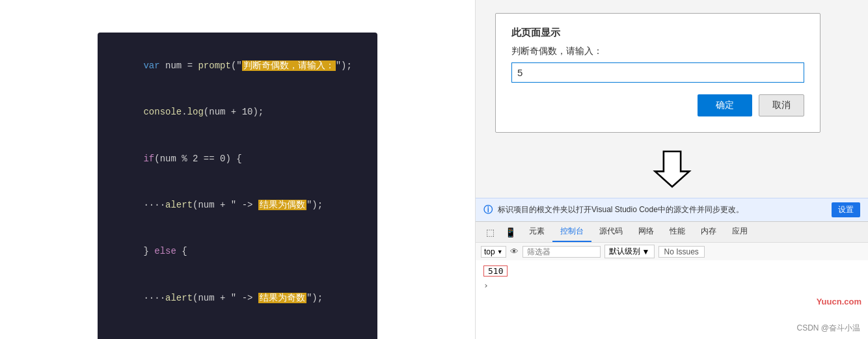 The image size is (868, 339). I want to click on tab-console: 控制台, so click(572, 232).